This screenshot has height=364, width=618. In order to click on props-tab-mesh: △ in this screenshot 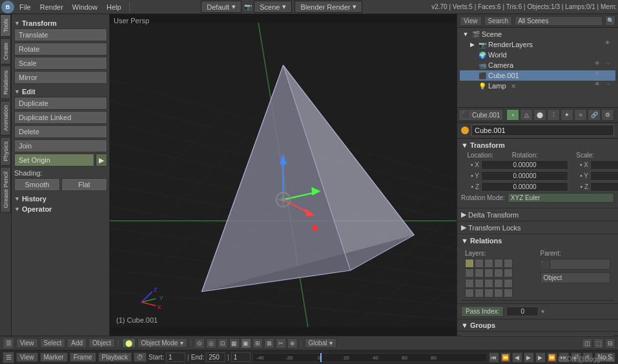, I will do `click(526, 115)`.